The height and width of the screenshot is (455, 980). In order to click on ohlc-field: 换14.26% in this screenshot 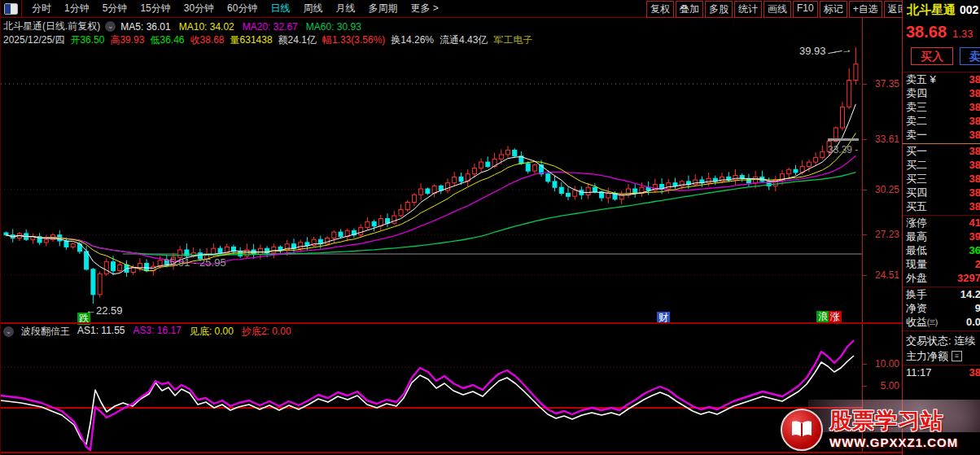, I will do `click(412, 41)`.